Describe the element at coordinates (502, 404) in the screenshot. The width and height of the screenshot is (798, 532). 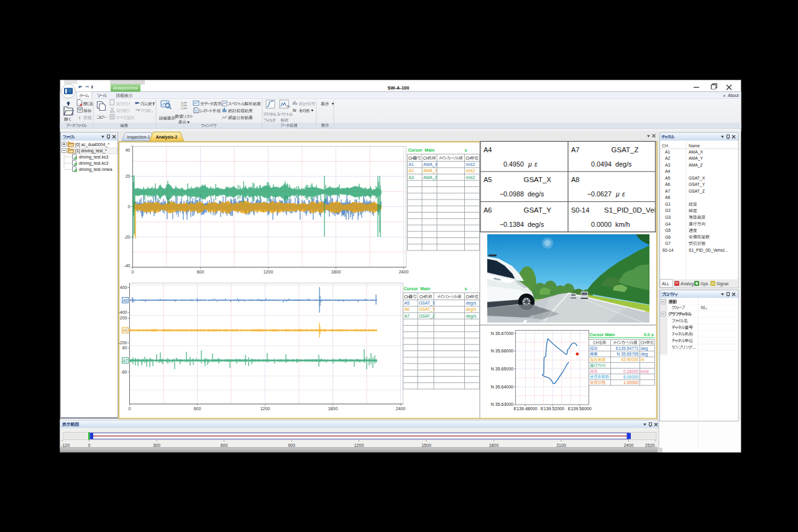
I see `svg-text: N 35.63000` at that location.